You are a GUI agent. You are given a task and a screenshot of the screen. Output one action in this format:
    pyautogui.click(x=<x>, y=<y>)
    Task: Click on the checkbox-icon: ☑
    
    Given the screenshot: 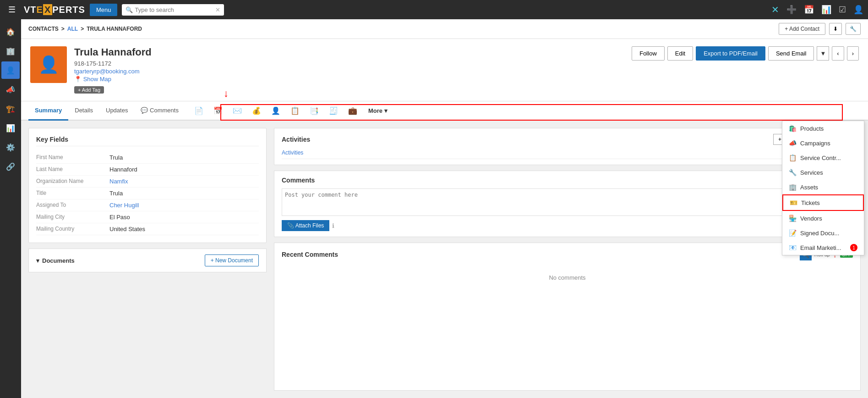 What is the action you would take?
    pyautogui.click(x=842, y=10)
    